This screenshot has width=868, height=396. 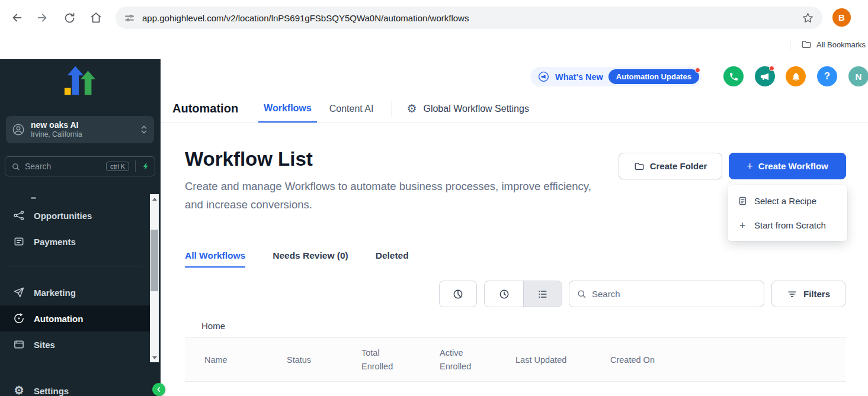 What do you see at coordinates (154, 278) in the screenshot?
I see `sidebar-scrollbar` at bounding box center [154, 278].